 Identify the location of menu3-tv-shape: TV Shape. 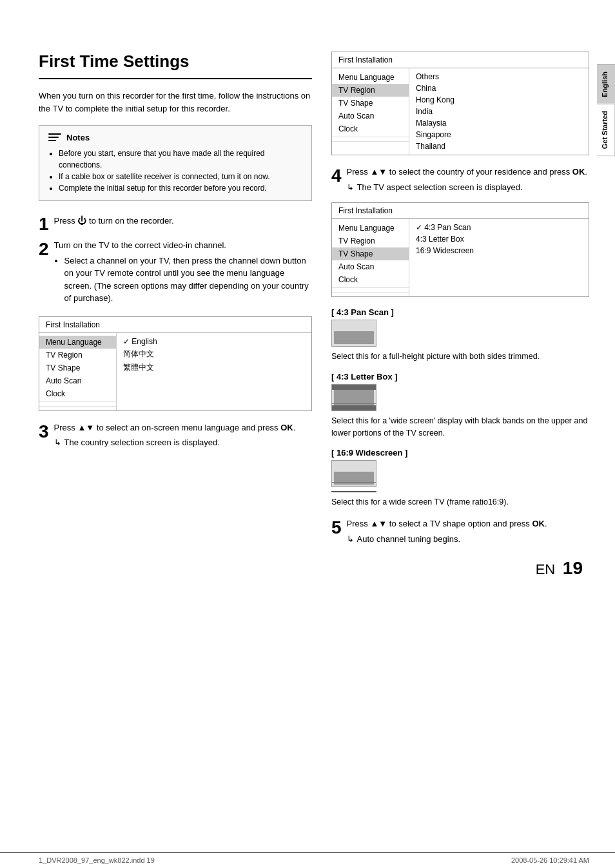
(370, 254).